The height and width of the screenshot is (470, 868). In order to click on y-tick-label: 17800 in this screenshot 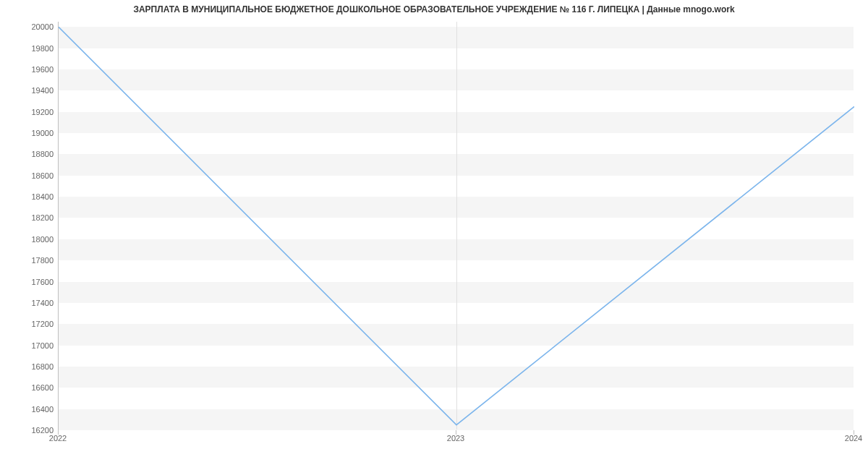, I will do `click(32, 260)`.